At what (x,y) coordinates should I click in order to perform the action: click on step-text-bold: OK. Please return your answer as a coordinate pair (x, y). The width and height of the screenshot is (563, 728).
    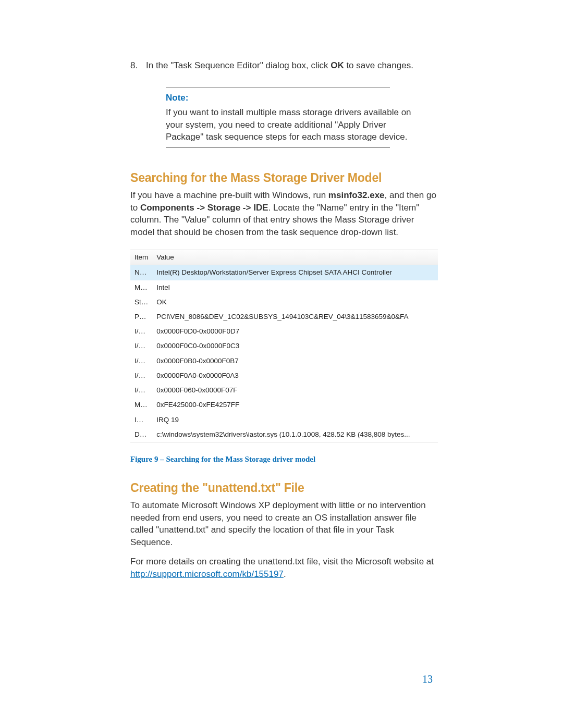
    Looking at the image, I should click on (337, 66).